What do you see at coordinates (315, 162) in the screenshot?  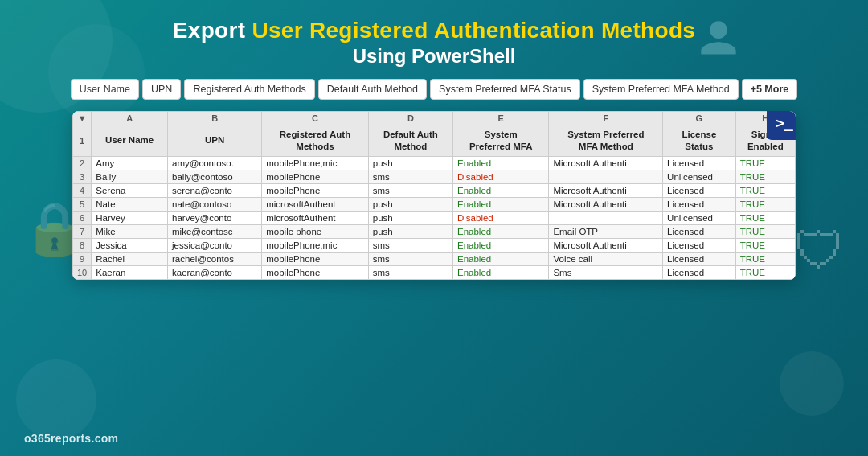 I see `table-cell: mobilePhone,mic` at bounding box center [315, 162].